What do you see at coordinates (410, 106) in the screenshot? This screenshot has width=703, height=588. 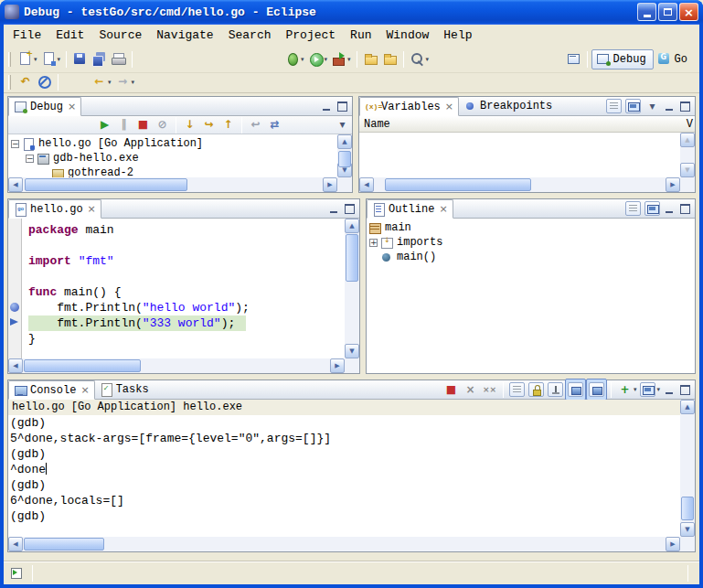 I see `tab-variables: Variables ×` at bounding box center [410, 106].